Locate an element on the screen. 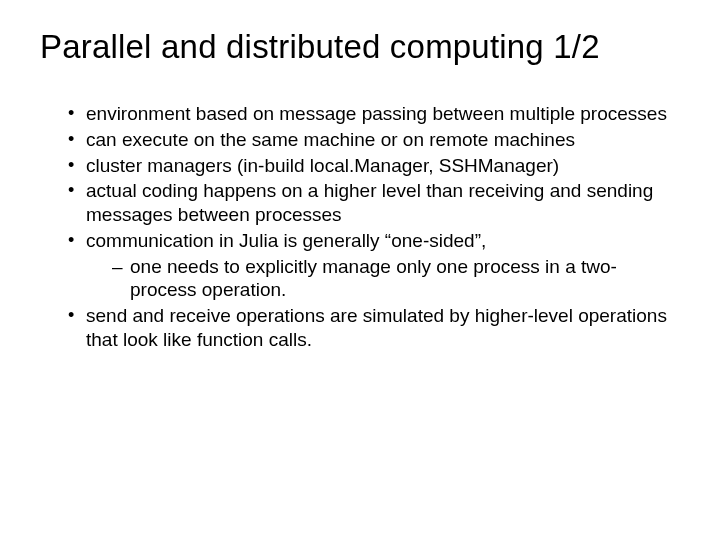 This screenshot has width=720, height=540. bullet-text: actual coding happens on a higher level … is located at coordinates (370, 202).